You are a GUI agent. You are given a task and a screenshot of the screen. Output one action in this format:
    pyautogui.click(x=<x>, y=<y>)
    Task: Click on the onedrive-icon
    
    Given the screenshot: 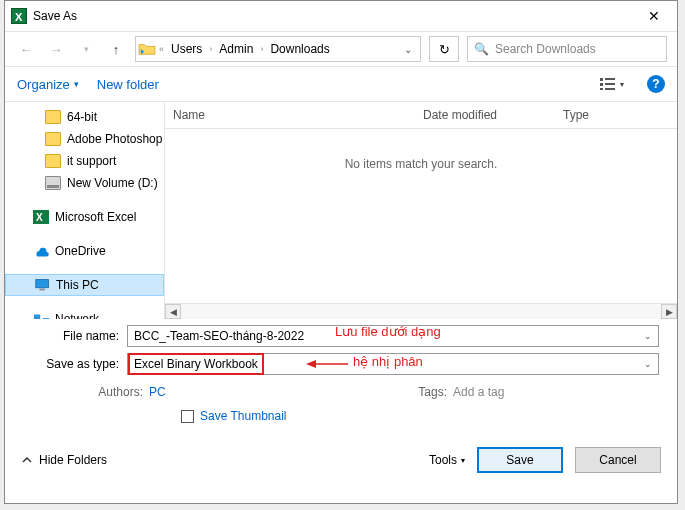 What is the action you would take?
    pyautogui.click(x=41, y=251)
    